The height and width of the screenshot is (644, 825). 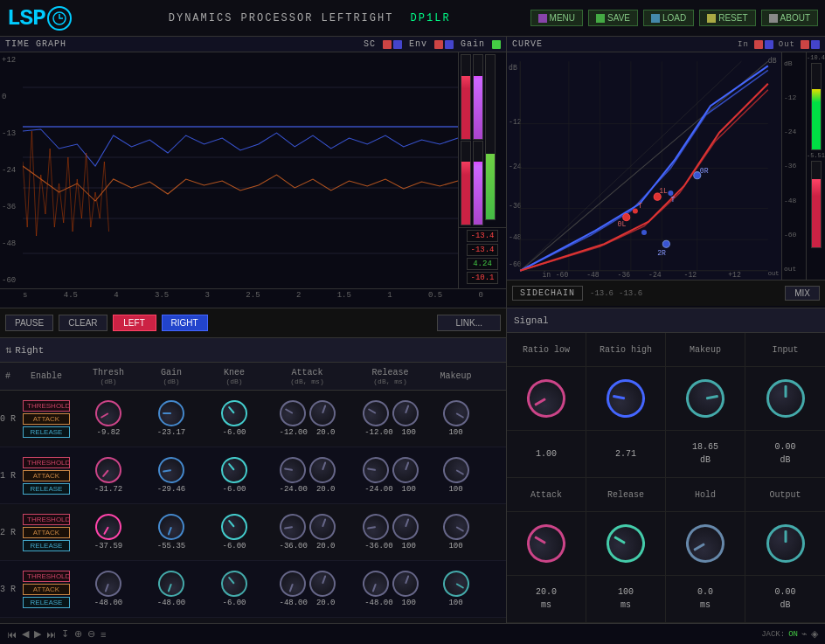 What do you see at coordinates (626, 454) in the screenshot?
I see `signal-cell-ratio-high-val: 2.71` at bounding box center [626, 454].